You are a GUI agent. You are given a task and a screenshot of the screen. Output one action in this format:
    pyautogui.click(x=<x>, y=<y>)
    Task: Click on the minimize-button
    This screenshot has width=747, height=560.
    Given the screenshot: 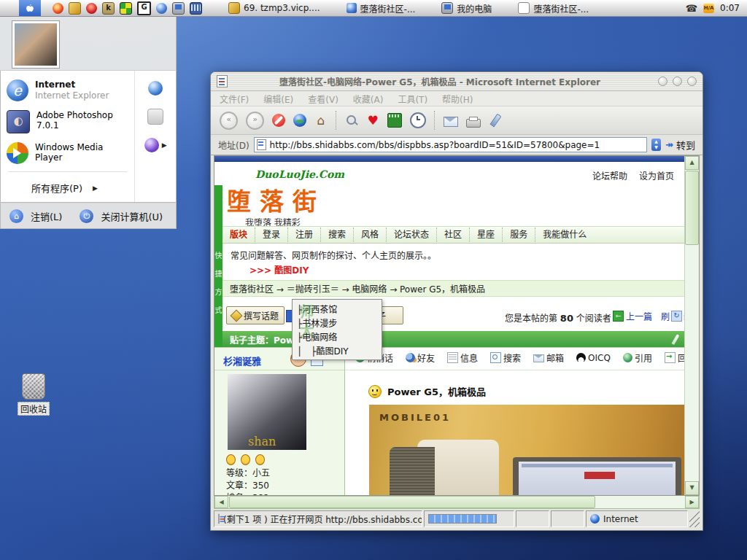 What is the action you would take?
    pyautogui.click(x=662, y=82)
    